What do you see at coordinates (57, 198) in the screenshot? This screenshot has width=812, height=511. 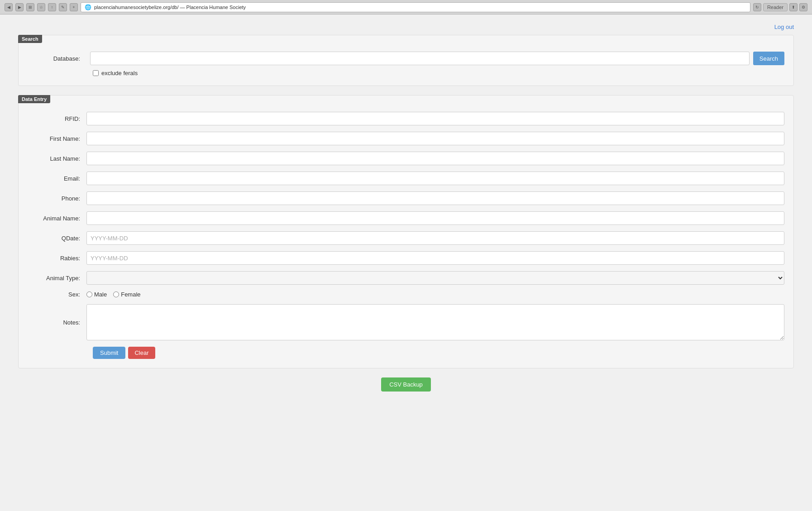 I see `phone-label: Phone:` at bounding box center [57, 198].